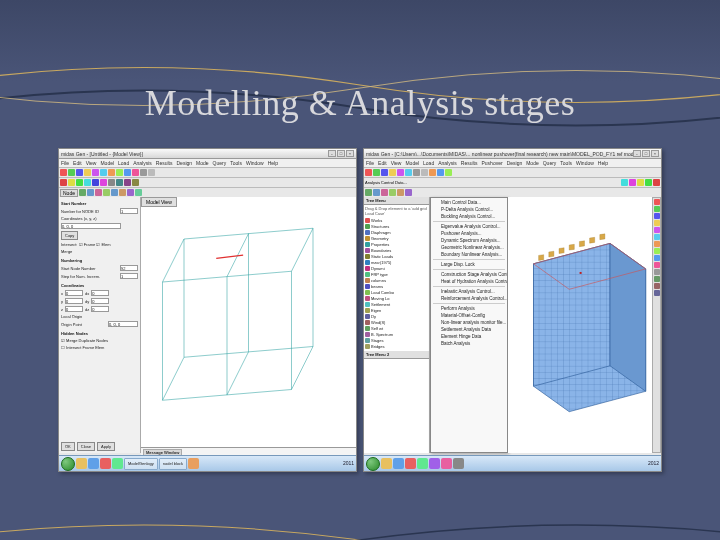 The width and height of the screenshot is (720, 540). What do you see at coordinates (382, 163) in the screenshot?
I see `menu-item: Edit` at bounding box center [382, 163].